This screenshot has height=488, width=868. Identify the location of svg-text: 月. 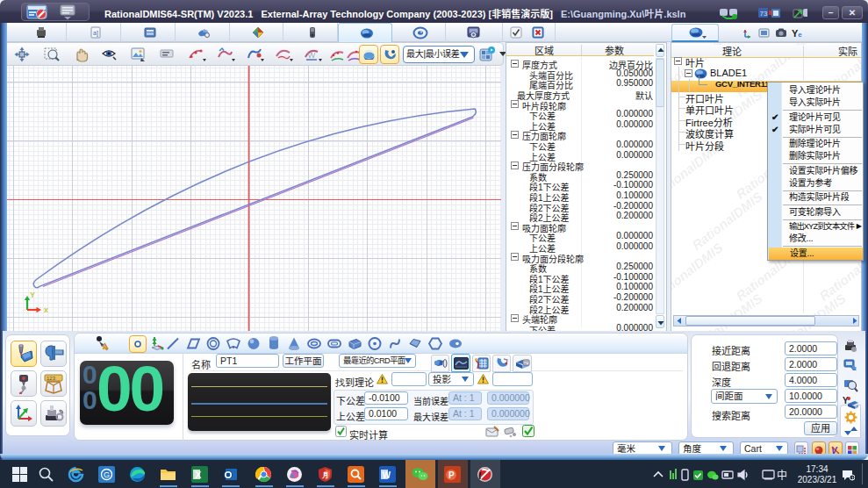
(325, 476).